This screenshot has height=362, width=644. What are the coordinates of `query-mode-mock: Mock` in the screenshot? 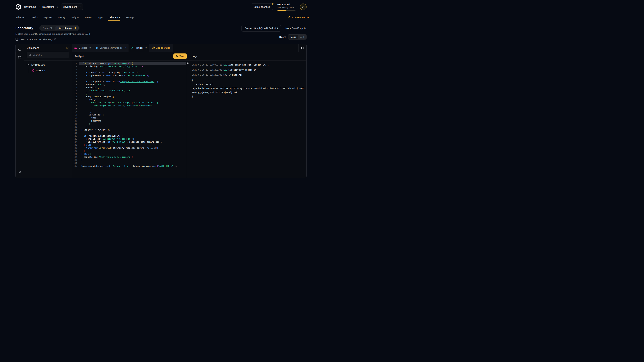 It's located at (293, 37).